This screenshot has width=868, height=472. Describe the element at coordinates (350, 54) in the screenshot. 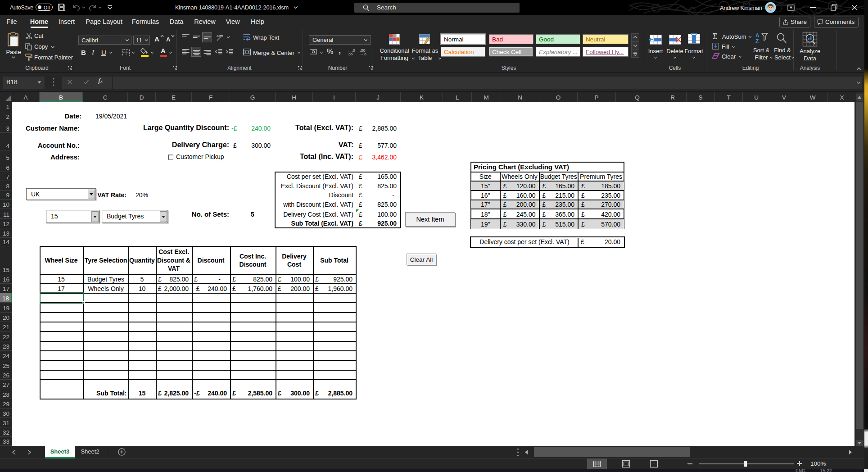

I see `svg-text: .00` at that location.